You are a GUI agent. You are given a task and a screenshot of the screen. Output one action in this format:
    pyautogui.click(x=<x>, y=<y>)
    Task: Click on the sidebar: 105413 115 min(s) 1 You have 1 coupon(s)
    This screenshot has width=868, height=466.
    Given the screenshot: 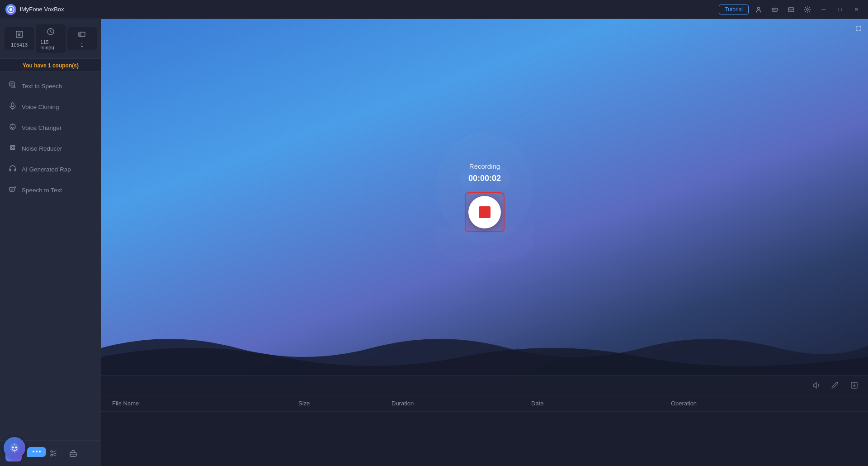 What is the action you would take?
    pyautogui.click(x=51, y=243)
    